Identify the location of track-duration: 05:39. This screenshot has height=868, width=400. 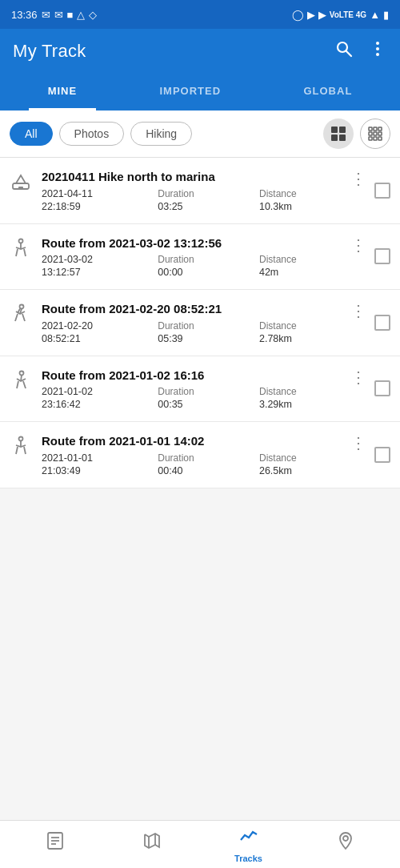
(200, 339).